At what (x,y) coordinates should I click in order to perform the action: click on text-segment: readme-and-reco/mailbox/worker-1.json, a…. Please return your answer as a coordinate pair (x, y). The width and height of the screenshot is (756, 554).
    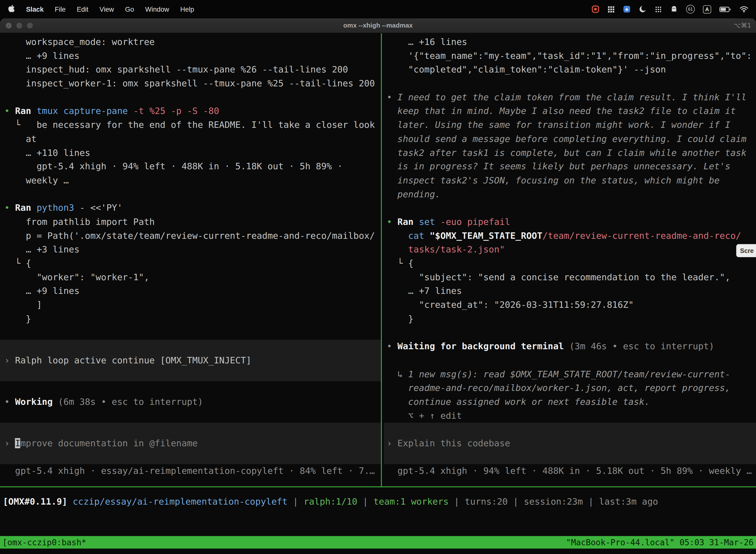
    Looking at the image, I should click on (559, 388).